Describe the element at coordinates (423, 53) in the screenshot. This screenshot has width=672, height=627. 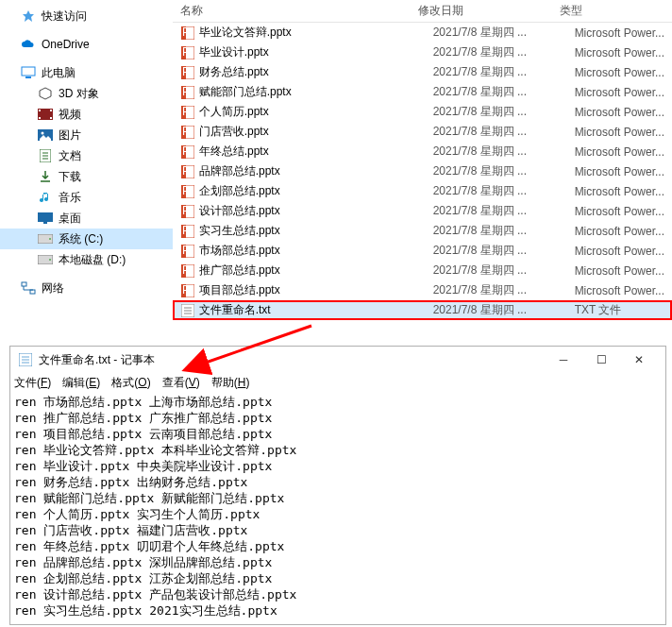
I see `file-row: P毕业设计.pptx2021/7/8 星期四 ...Microsoft Powe…` at that location.